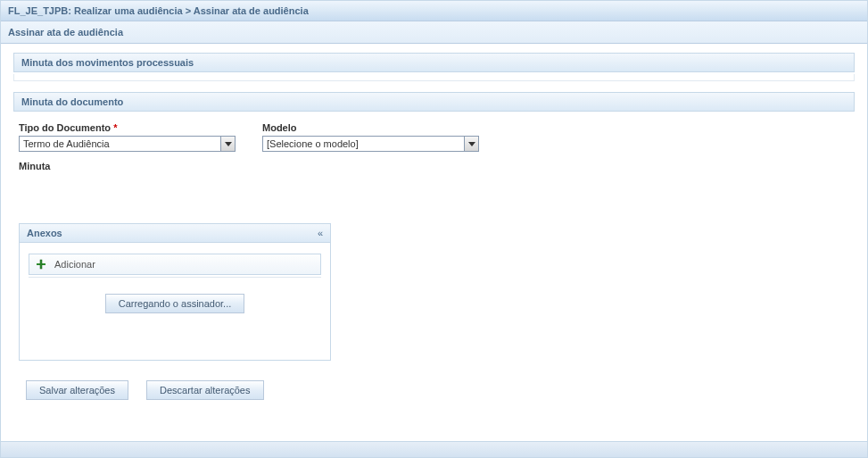 This screenshot has height=458, width=868. I want to click on tipo-select, so click(127, 144).